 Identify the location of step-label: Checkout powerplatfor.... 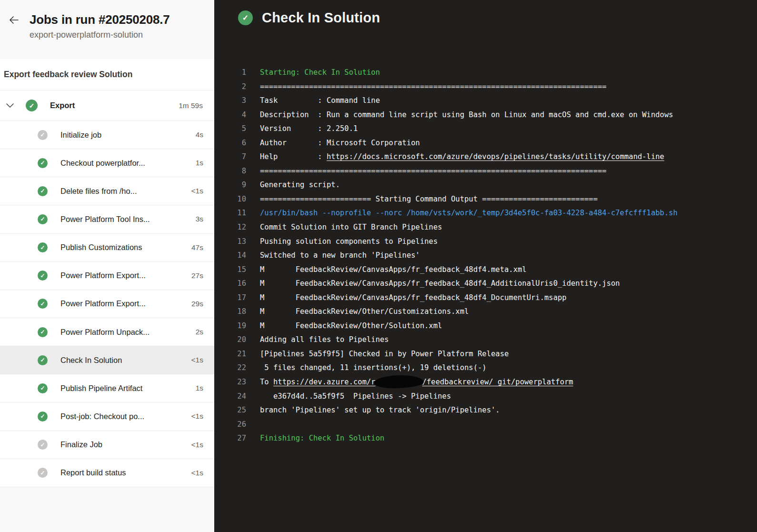
(103, 163).